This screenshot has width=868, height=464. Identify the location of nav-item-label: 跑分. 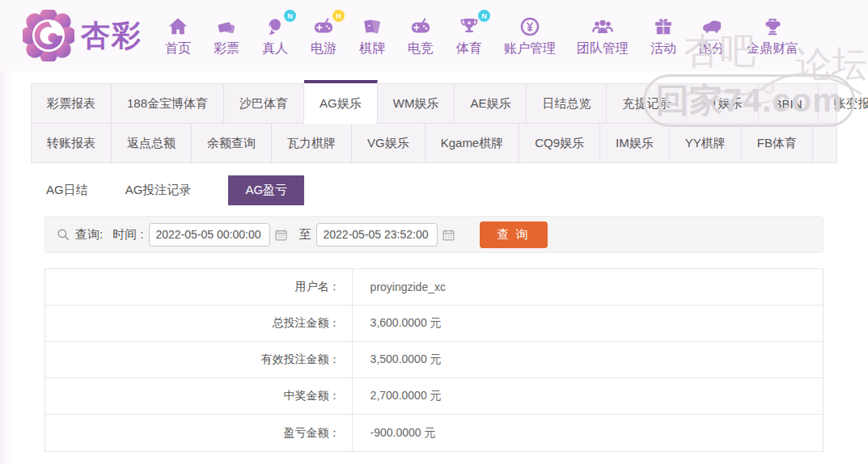
(712, 49).